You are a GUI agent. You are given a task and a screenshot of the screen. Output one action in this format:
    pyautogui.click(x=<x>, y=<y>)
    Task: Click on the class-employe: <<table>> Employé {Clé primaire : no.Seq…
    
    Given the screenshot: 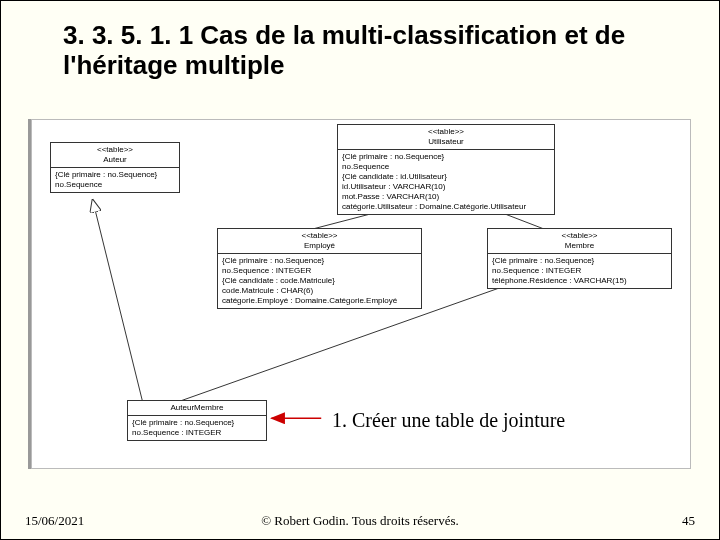 What is the action you would take?
    pyautogui.click(x=320, y=268)
    